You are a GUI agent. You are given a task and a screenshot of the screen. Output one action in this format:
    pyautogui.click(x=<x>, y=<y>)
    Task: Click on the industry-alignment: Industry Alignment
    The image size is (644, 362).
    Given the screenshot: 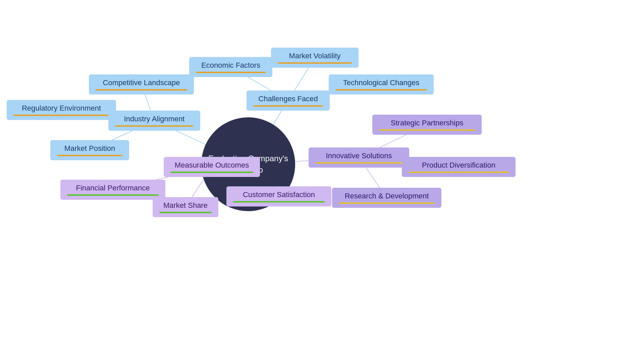 What is the action you would take?
    pyautogui.click(x=154, y=121)
    